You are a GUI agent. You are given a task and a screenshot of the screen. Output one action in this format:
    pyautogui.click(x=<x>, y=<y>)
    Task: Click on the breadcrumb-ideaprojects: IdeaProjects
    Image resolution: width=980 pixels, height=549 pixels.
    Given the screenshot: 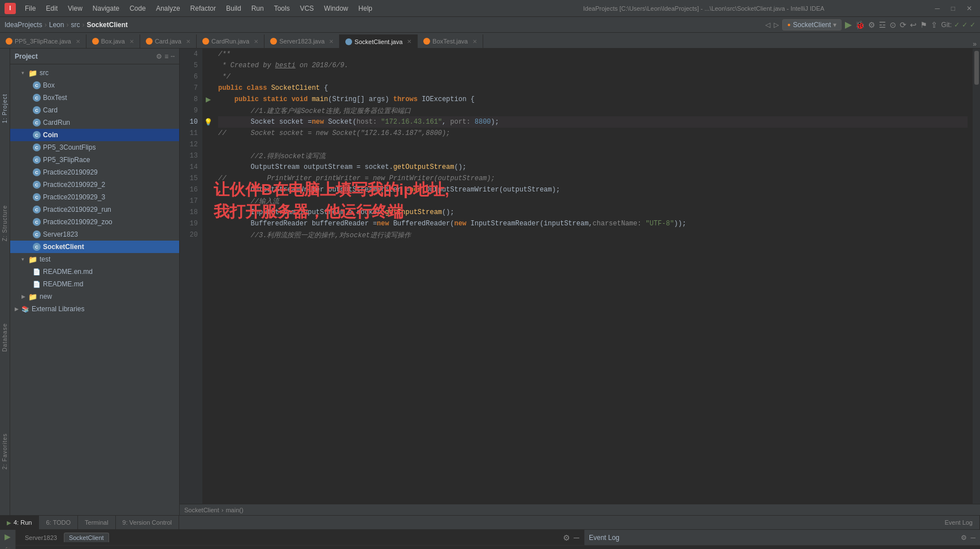 What is the action you would take?
    pyautogui.click(x=24, y=25)
    